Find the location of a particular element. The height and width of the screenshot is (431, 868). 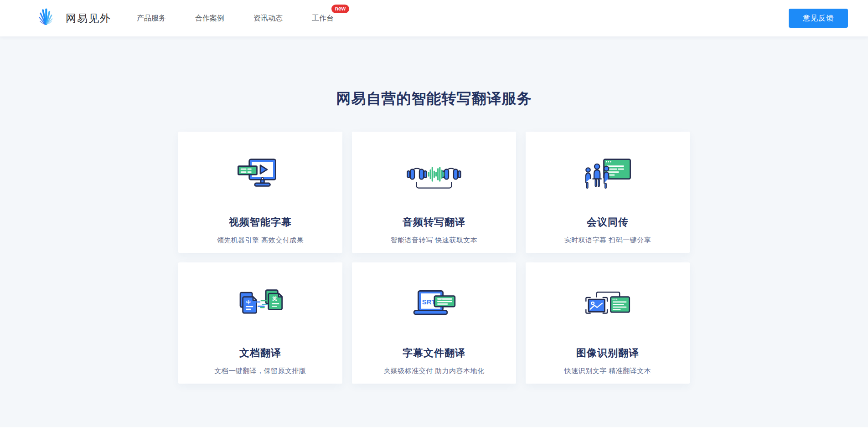

card-title: 图像识别翻译 is located at coordinates (608, 353).